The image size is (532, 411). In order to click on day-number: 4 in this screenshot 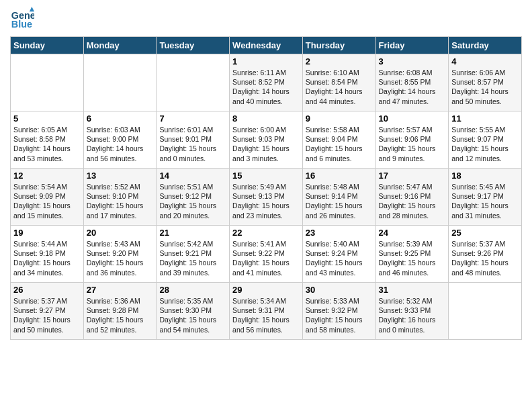, I will do `click(485, 62)`.